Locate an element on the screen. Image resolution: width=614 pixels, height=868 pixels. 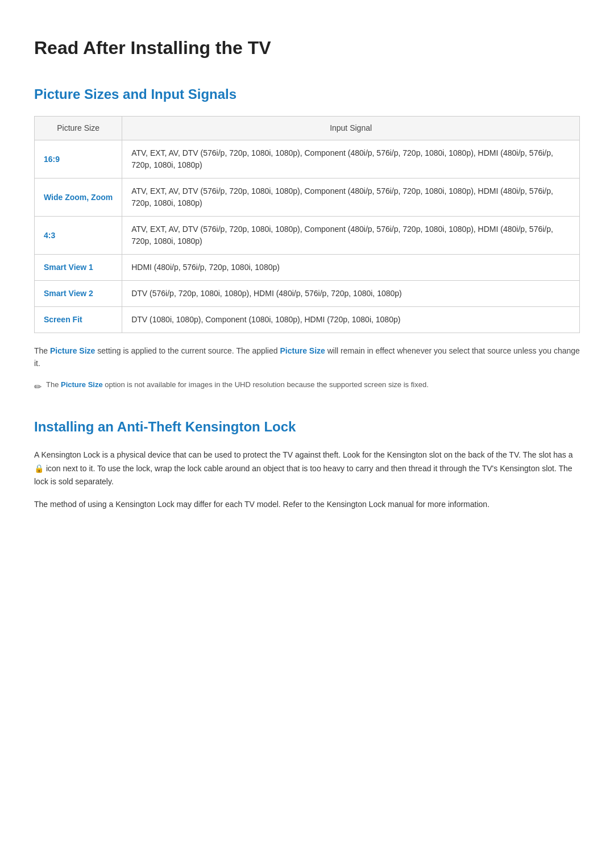
input-signal-cell: HDMI (480i/p, 576i/p, 720p, 1080i, 1080p… is located at coordinates (351, 268).